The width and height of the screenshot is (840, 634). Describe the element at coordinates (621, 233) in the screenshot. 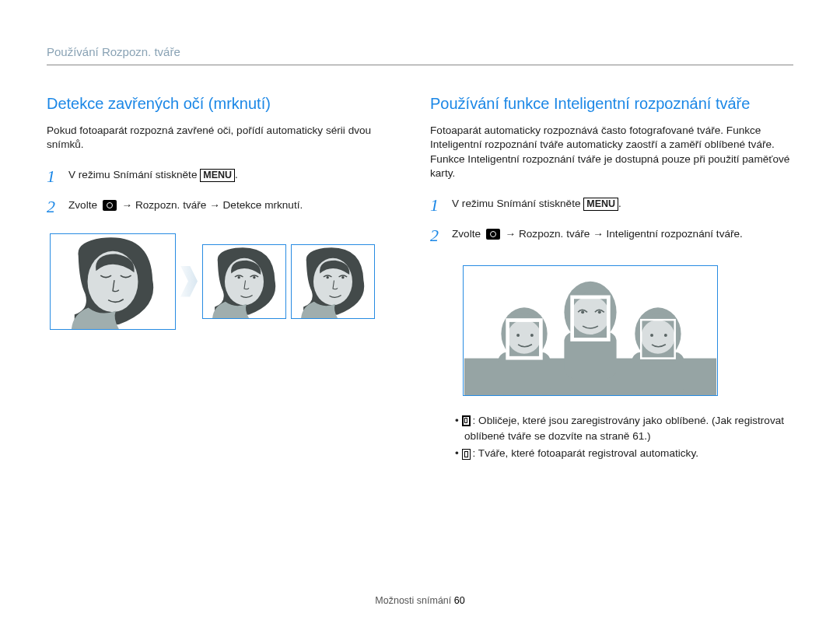

I see `step-text-mid: → Rozpozn. tváře → Inteligentní rozpozná…` at that location.